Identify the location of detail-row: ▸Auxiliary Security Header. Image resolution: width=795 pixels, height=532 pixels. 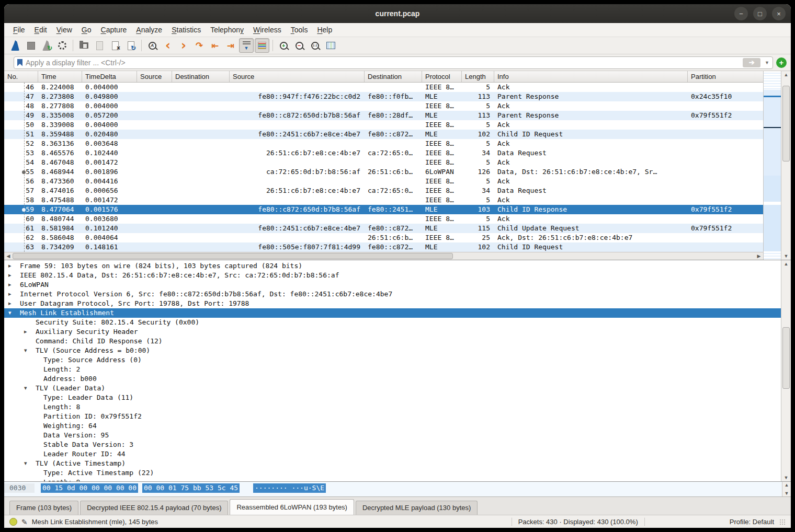
(392, 332).